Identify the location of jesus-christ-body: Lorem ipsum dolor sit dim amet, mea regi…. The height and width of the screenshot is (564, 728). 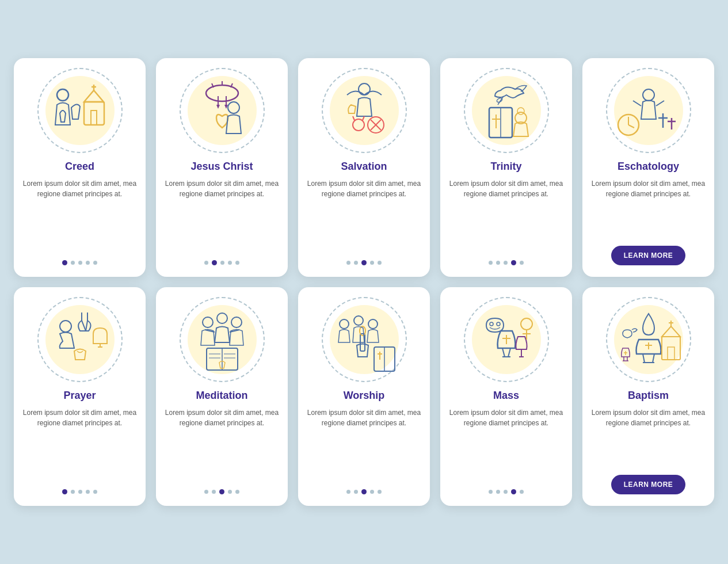
(222, 215).